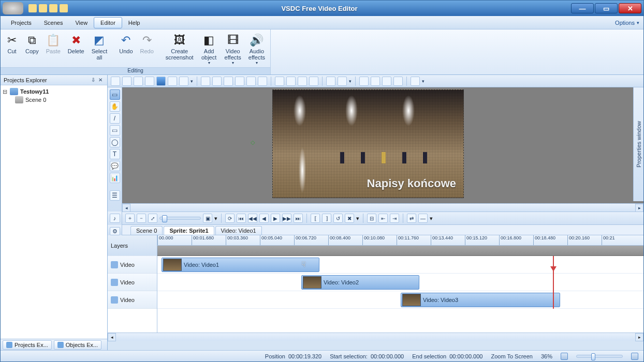  What do you see at coordinates (630, 8) in the screenshot?
I see `close-button: ✕` at bounding box center [630, 8].